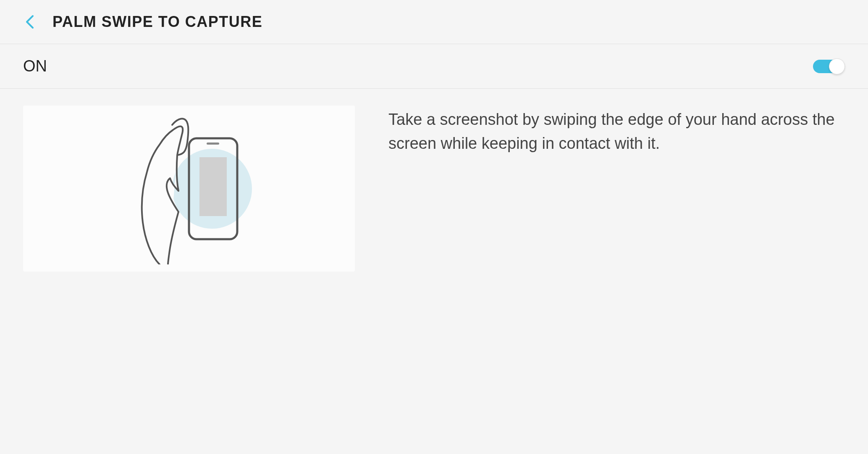 The image size is (868, 454). I want to click on chevron-left-icon, so click(29, 22).